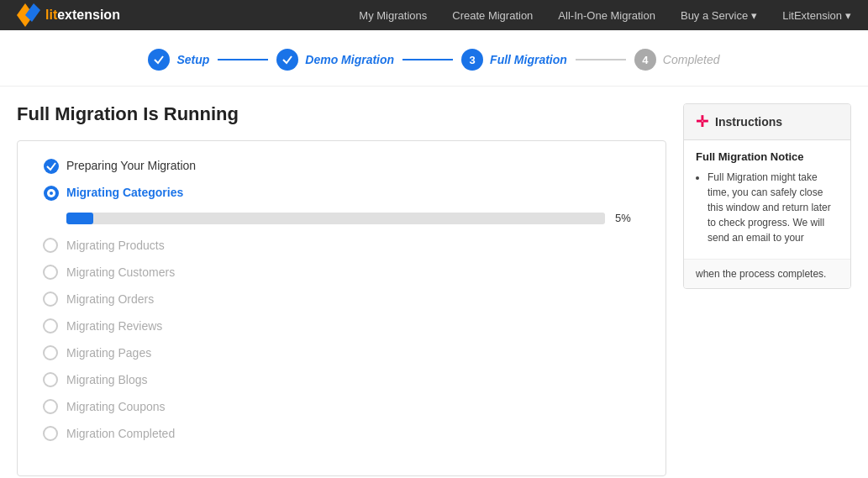 This screenshot has width=868, height=478. What do you see at coordinates (193, 60) in the screenshot?
I see `step-label-setup: Setup` at bounding box center [193, 60].